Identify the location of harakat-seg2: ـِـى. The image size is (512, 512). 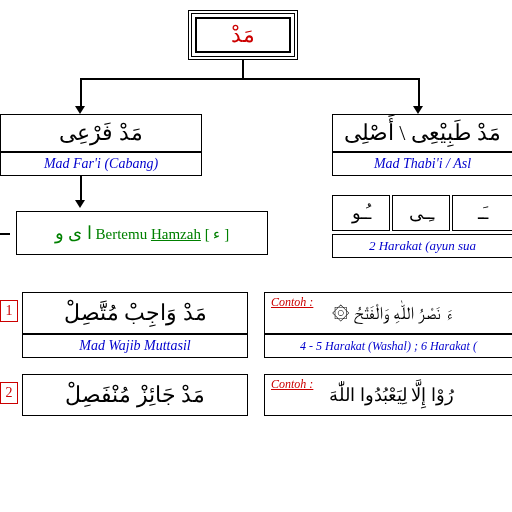
(421, 213).